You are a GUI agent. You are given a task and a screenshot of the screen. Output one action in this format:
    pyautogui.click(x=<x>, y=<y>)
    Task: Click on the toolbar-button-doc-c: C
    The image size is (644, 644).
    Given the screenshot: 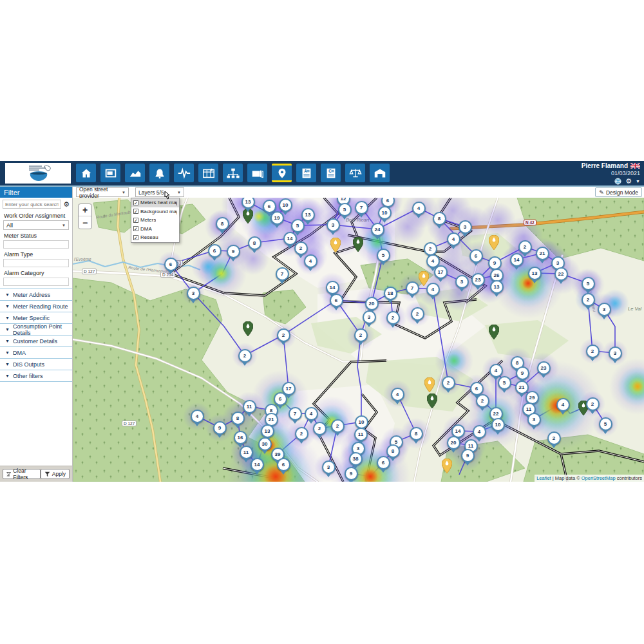 What is the action you would take?
    pyautogui.click(x=331, y=173)
    